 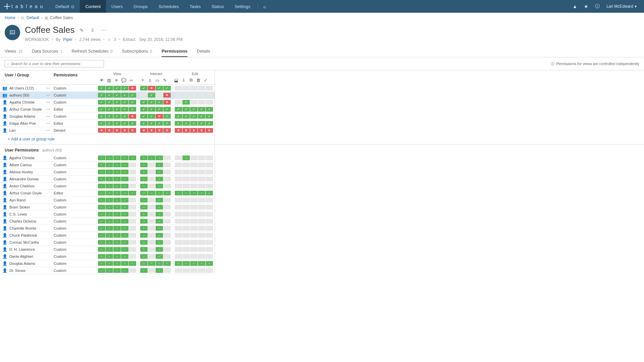 I want to click on permission-rule-row: 👥All Users (122)⋯Custom, so click(x=107, y=88).